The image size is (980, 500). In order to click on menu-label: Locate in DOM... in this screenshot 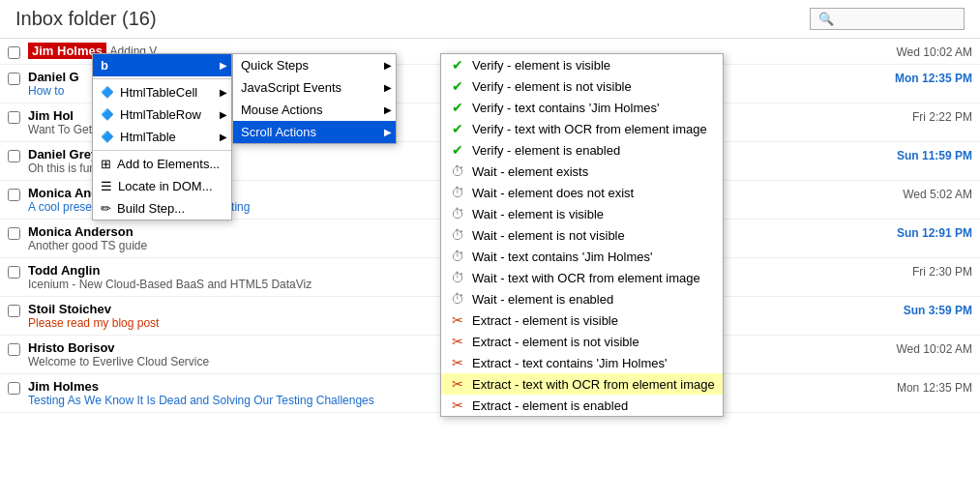, I will do `click(165, 186)`.